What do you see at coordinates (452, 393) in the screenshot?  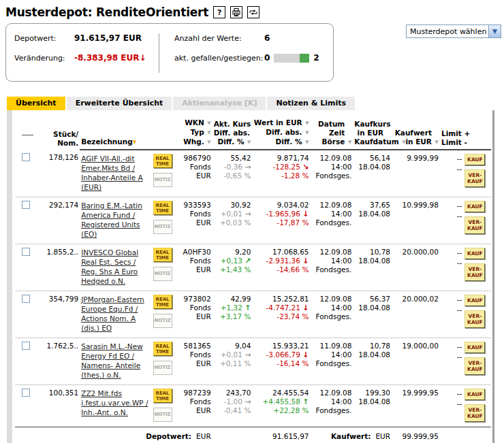 I see `limit-plus-value: --` at bounding box center [452, 393].